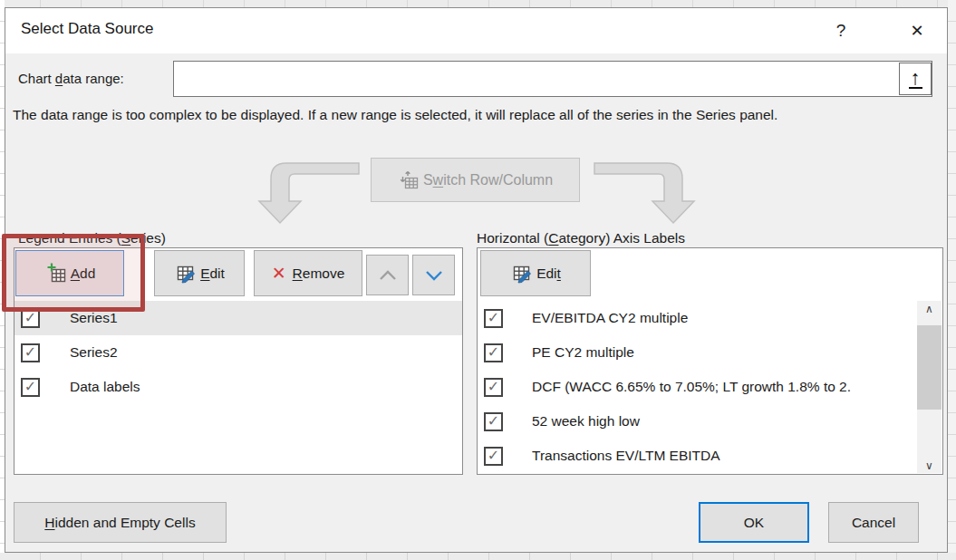  Describe the element at coordinates (105, 387) in the screenshot. I see `series-label: Data labels` at that location.